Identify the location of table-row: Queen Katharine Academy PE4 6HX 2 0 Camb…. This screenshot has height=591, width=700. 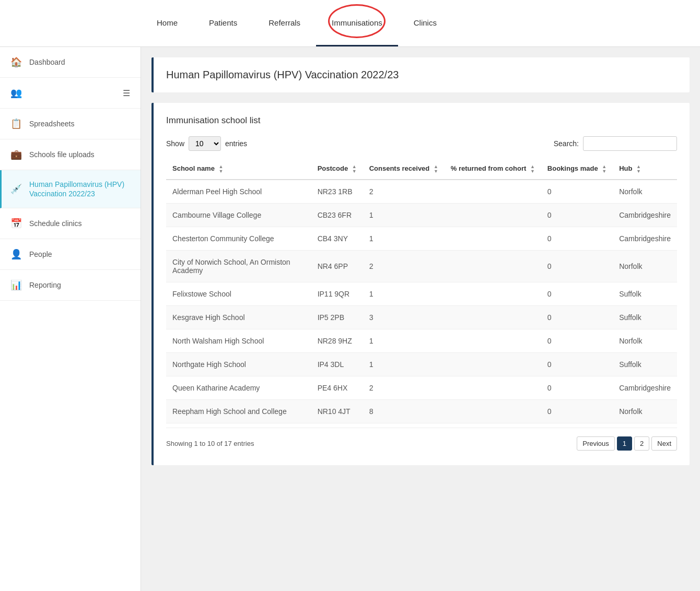
(422, 388).